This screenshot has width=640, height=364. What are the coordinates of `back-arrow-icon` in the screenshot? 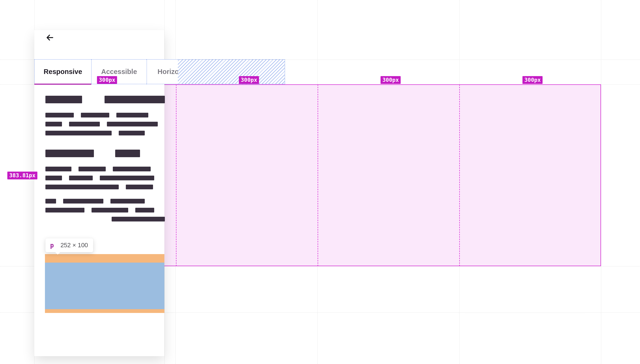 It's located at (50, 38).